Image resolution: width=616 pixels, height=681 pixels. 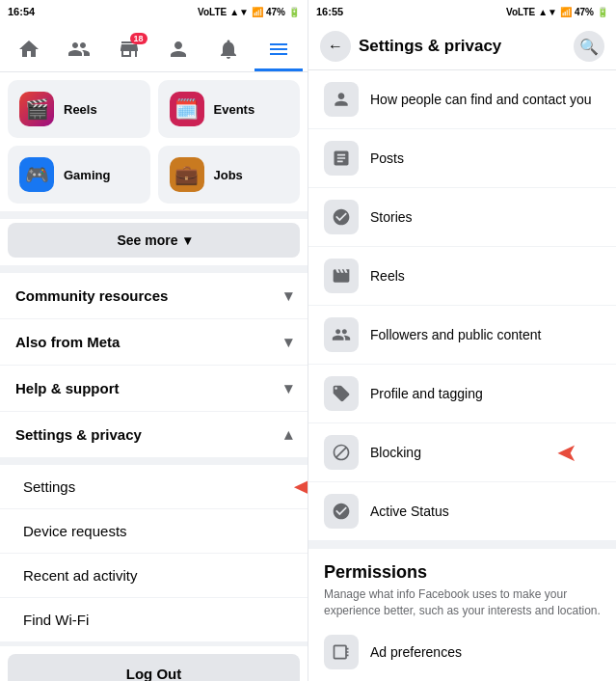 What do you see at coordinates (154, 365) in the screenshot?
I see `menu-section: Community resources ▾ Also from Meta ▾ H…` at bounding box center [154, 365].